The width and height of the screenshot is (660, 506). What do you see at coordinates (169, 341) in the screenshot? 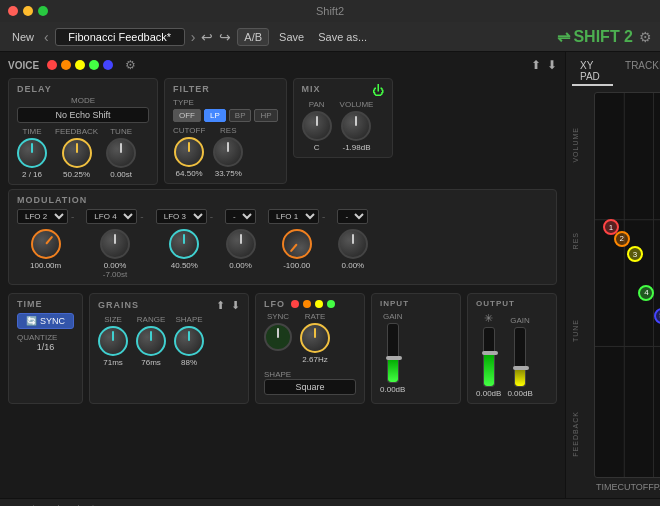
I see `grains-knobs: SIZE 71ms RANGE 76ms SHAPE 88%` at bounding box center [169, 341].